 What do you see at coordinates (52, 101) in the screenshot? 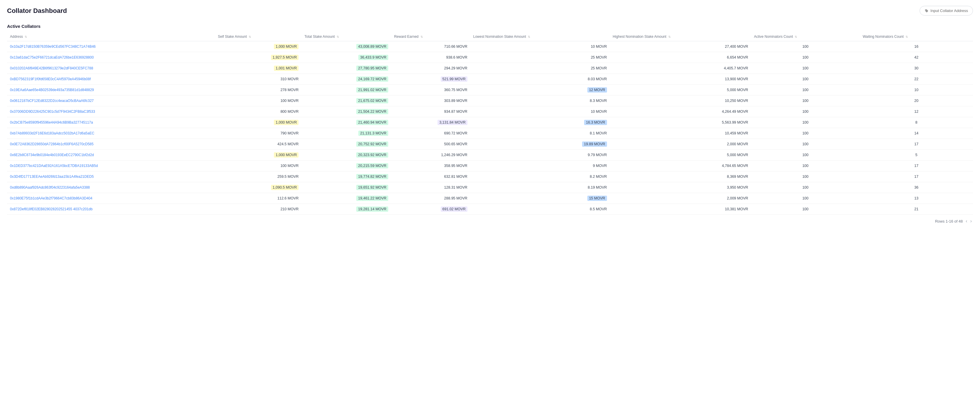
I see `collator-address-link: 0x0612187bCF12Ed8322D2cc4eacaO5cBAaA6fc3…` at bounding box center [52, 101].